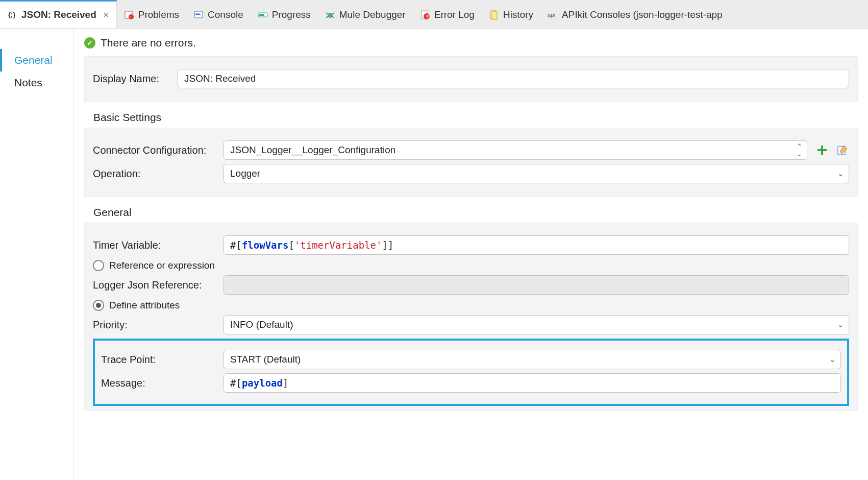  What do you see at coordinates (425, 15) in the screenshot?
I see `error-log-icon: ✕` at bounding box center [425, 15].